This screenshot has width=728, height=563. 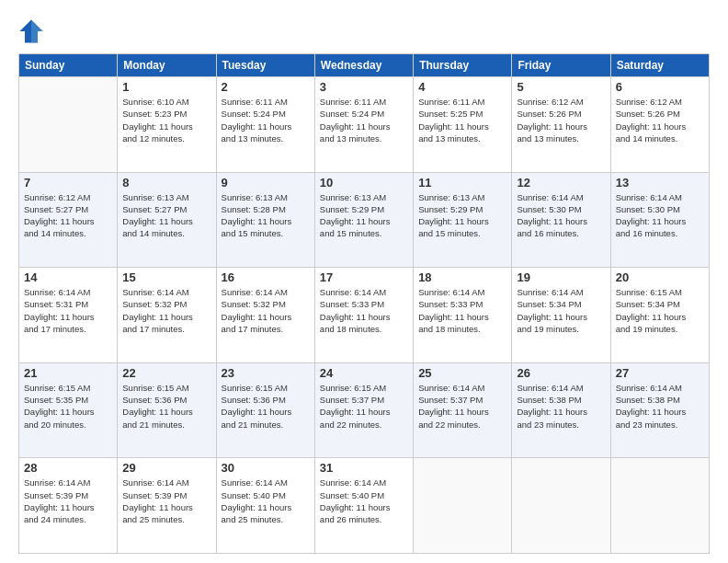 I want to click on day-number: 8, so click(x=166, y=182).